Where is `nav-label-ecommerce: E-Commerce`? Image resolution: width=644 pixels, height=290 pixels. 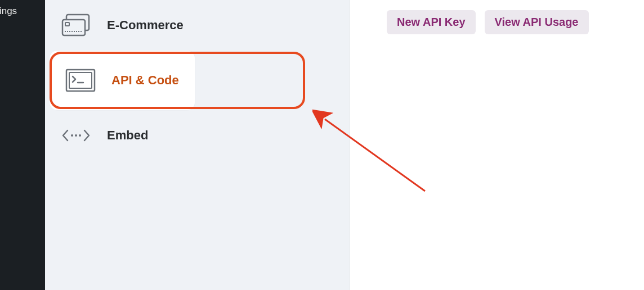
nav-label-ecommerce: E-Commerce is located at coordinates (145, 25).